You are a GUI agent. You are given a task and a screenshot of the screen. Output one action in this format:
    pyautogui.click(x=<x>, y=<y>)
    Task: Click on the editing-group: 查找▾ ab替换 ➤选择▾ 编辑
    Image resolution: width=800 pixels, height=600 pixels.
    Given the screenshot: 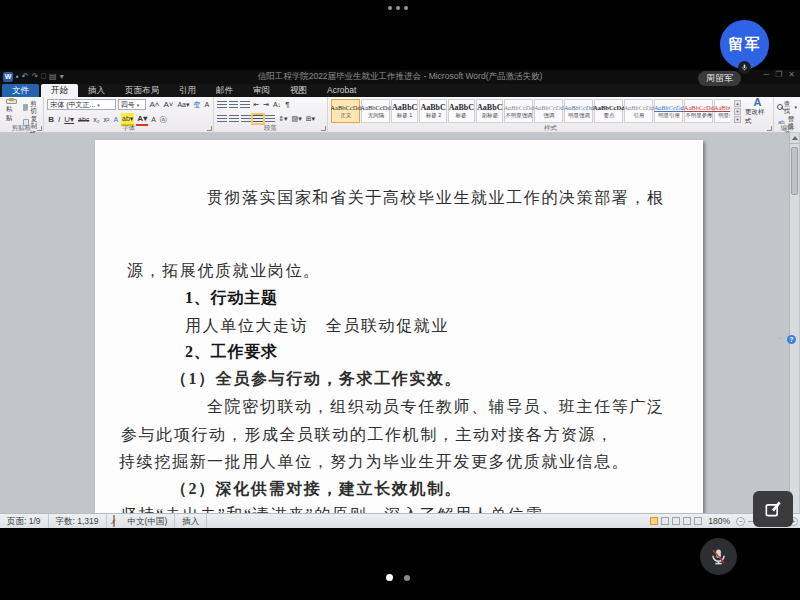 What is the action you would take?
    pyautogui.click(x=787, y=114)
    